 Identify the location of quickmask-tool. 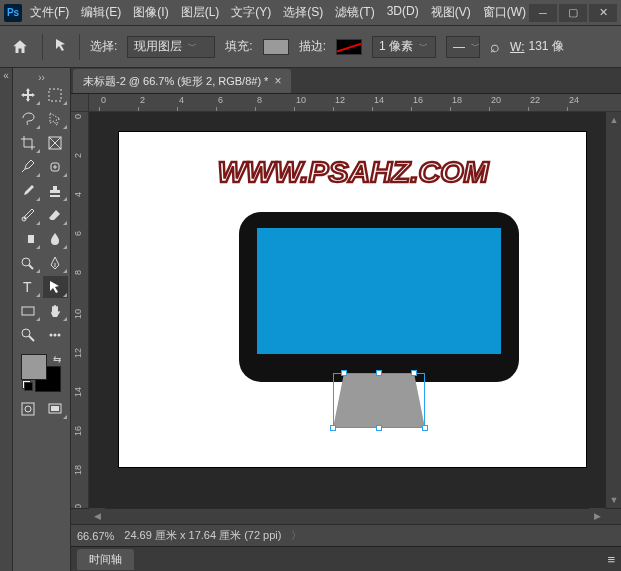
(28, 409).